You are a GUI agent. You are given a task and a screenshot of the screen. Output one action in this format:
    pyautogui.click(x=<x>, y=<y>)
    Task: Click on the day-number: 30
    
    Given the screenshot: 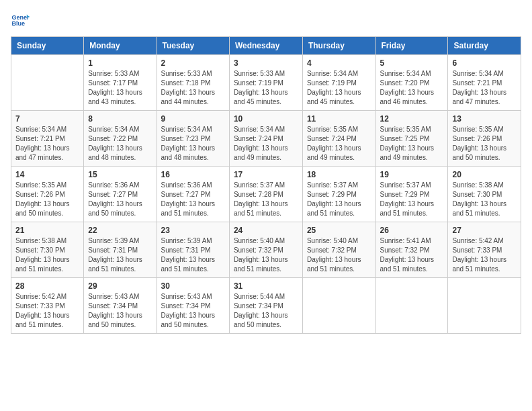 What is the action you would take?
    pyautogui.click(x=193, y=286)
    